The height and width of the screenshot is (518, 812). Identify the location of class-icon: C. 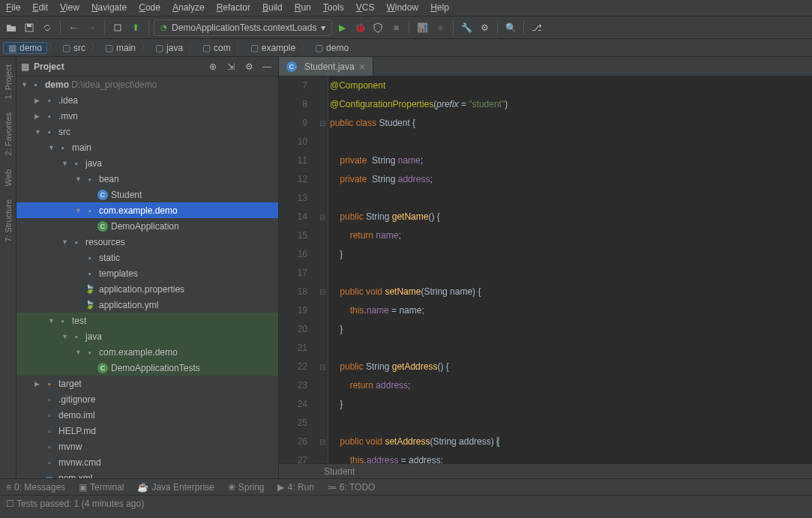
(103, 195).